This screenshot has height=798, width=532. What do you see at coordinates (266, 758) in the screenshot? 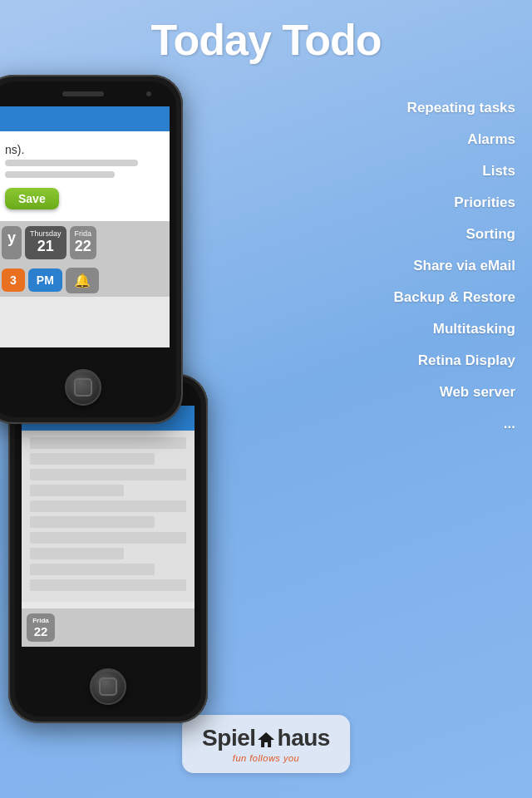
I see `logo-subtitle: fun follows you` at bounding box center [266, 758].